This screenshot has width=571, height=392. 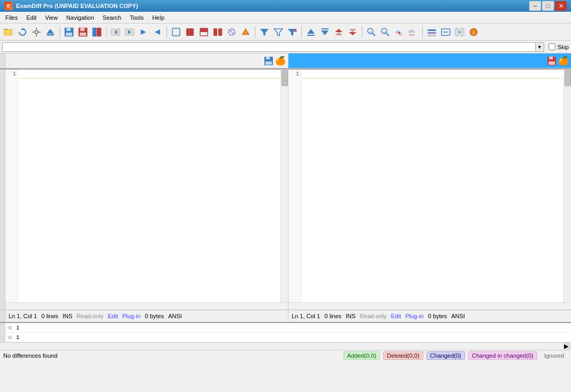 What do you see at coordinates (269, 47) in the screenshot?
I see `search-input` at bounding box center [269, 47].